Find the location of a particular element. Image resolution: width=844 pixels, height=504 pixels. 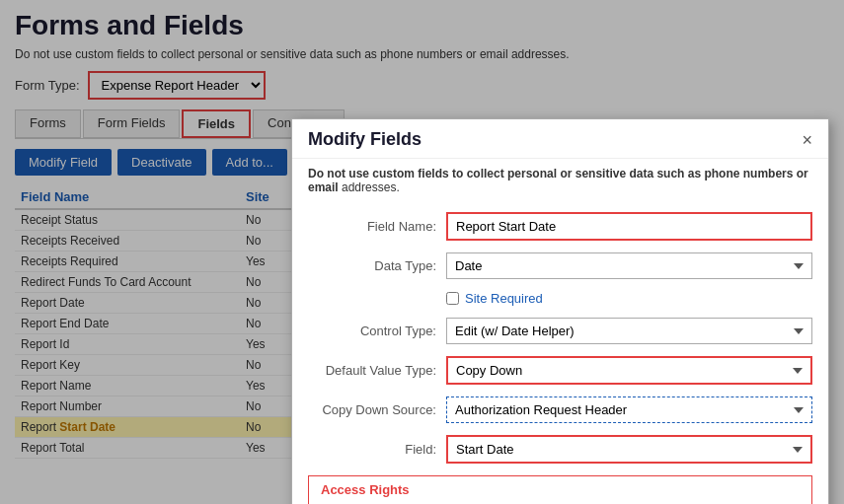

field-name-row: Field Name: is located at coordinates (561, 227).